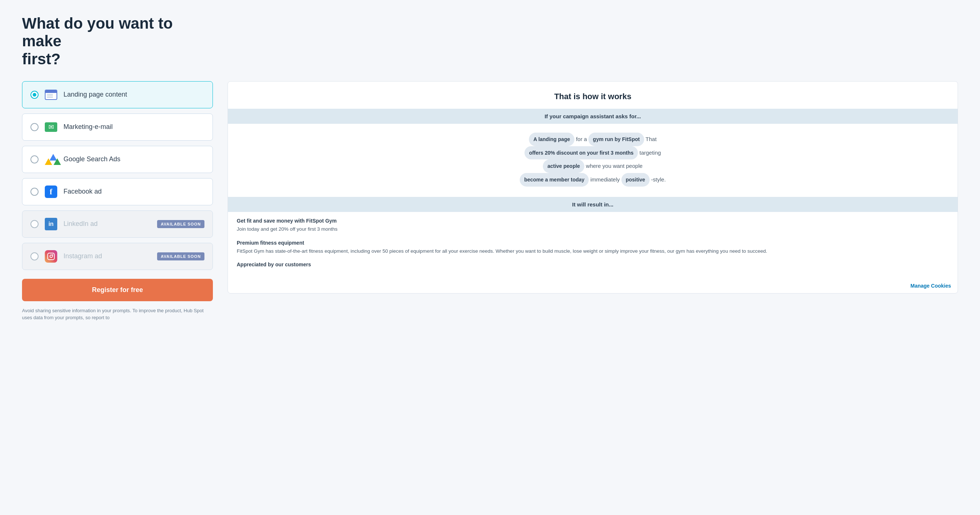 The width and height of the screenshot is (980, 515). Describe the element at coordinates (118, 290) in the screenshot. I see `register-button: Register for free` at that location.